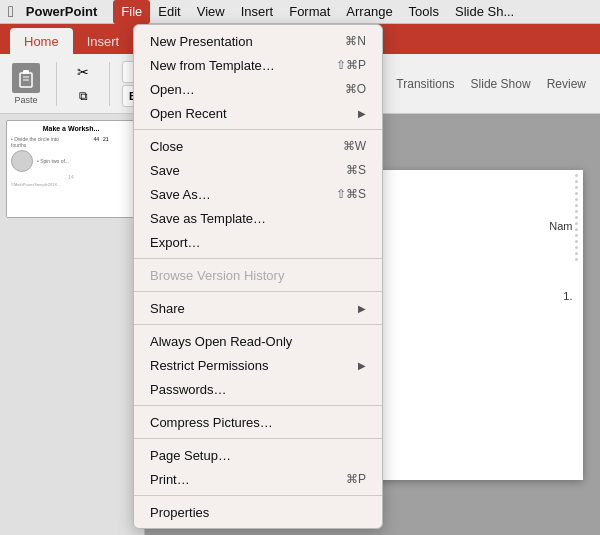 The height and width of the screenshot is (535, 600). I want to click on slide-name-label: Nam, so click(560, 226).